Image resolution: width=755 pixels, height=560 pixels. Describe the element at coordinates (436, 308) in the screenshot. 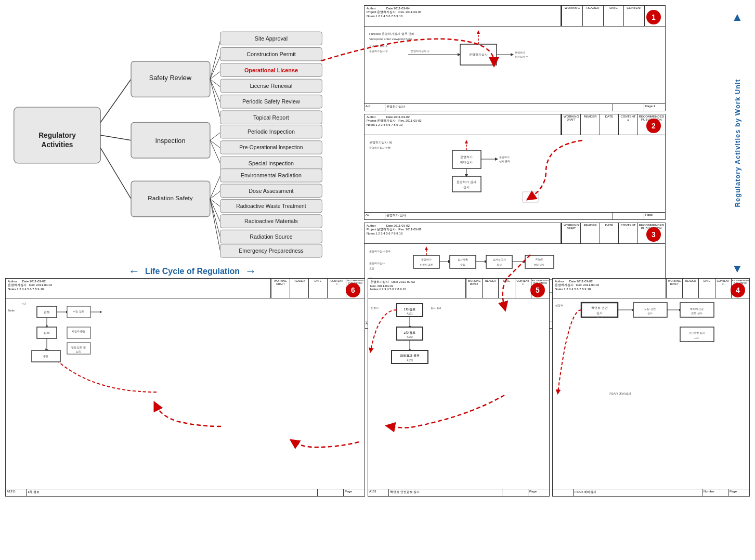

I see `svg-text: 심사 결과` at that location.